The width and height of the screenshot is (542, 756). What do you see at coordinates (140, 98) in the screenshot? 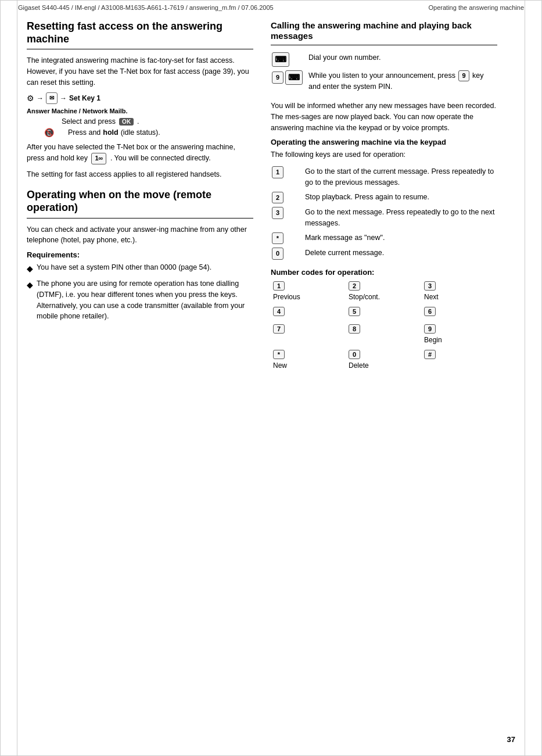
I see `nav-line1: ⚙ → ✉ → Set Key 1` at bounding box center [140, 98].